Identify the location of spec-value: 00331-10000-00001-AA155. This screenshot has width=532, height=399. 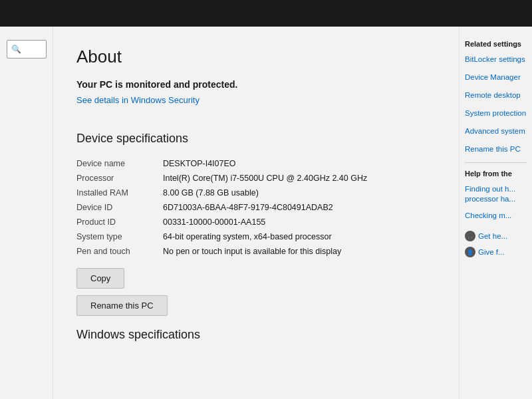
(299, 222).